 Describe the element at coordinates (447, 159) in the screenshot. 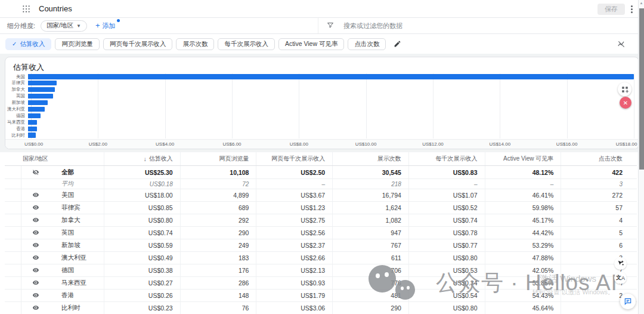

I see `column-header: 每千次展示收入` at that location.